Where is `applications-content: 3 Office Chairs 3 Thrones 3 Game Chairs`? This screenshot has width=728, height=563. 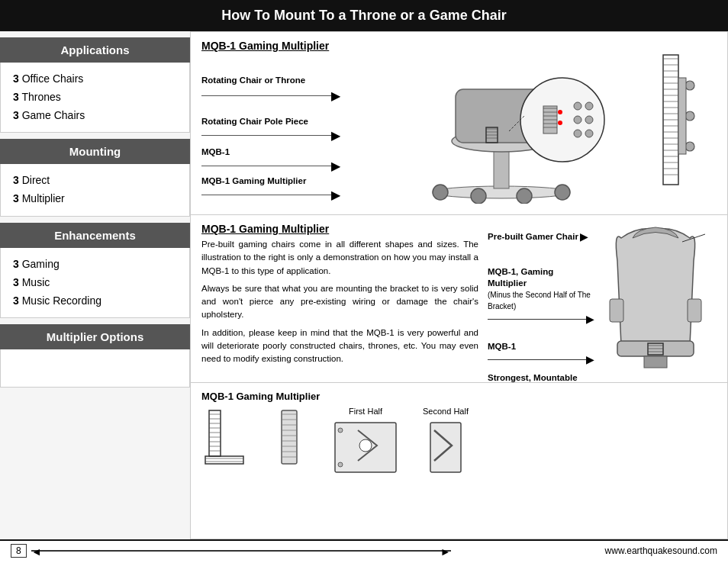 applications-content: 3 Office Chairs 3 Thrones 3 Game Chairs is located at coordinates (95, 98).